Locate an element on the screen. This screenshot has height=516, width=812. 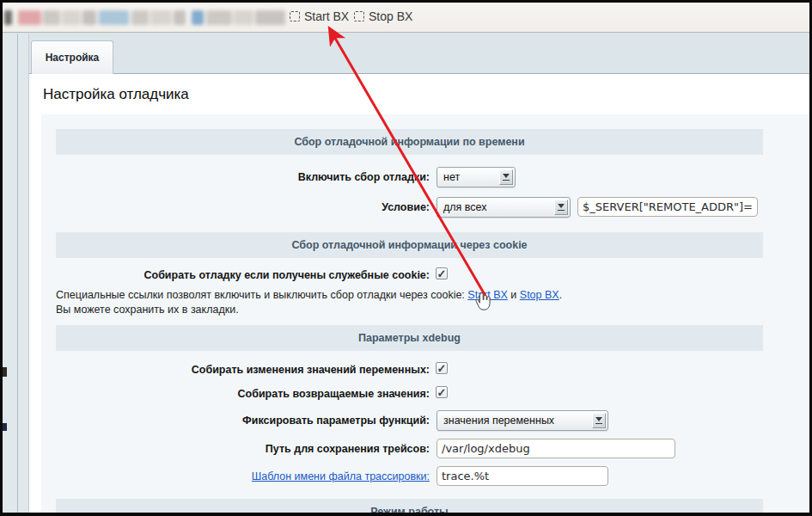
section-header-time: Сбор отладочной информации по времени is located at coordinates (409, 142).